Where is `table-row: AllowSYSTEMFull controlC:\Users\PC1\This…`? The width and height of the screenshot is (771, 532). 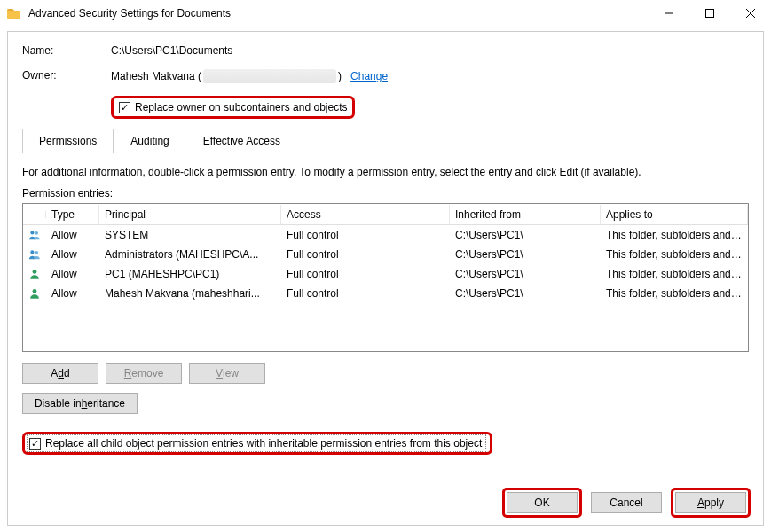 table-row: AllowSYSTEMFull controlC:\Users\PC1\This… is located at coordinates (385, 235).